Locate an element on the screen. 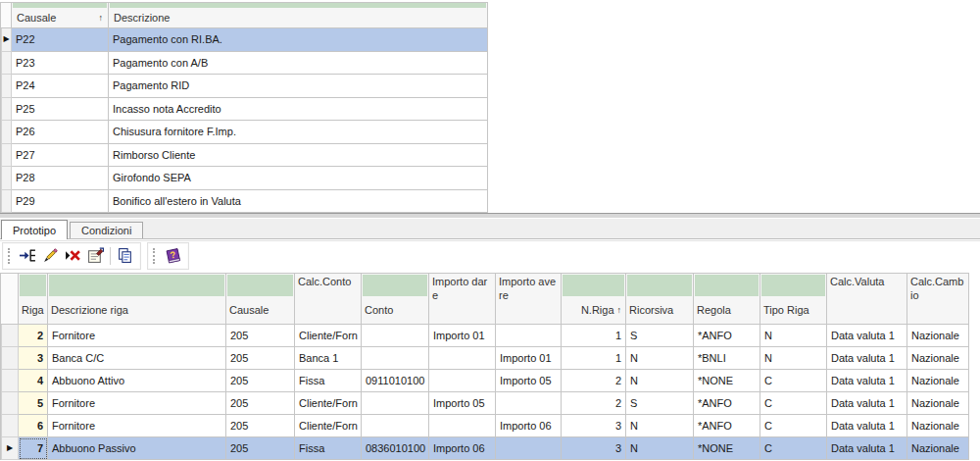 The height and width of the screenshot is (461, 980). cell-descrizione: Chisusura fornitore F.Imp. is located at coordinates (298, 132).